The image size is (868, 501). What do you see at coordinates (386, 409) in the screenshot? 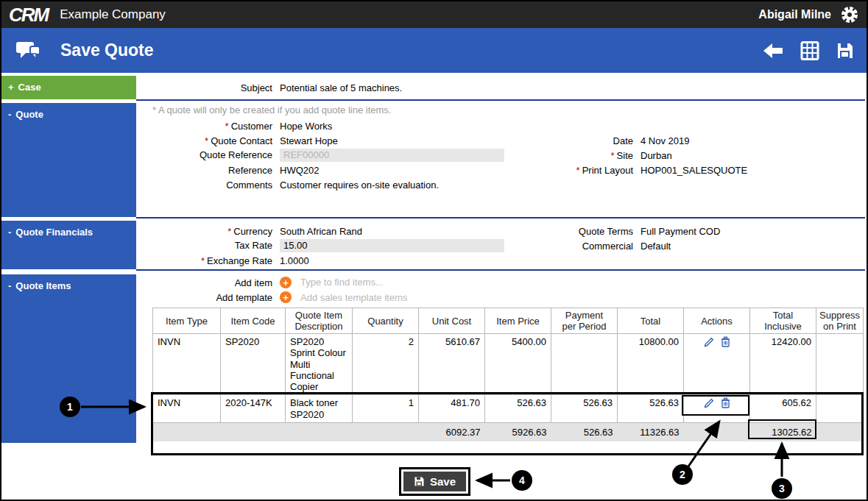
I see `cell-quantity: 1` at bounding box center [386, 409].